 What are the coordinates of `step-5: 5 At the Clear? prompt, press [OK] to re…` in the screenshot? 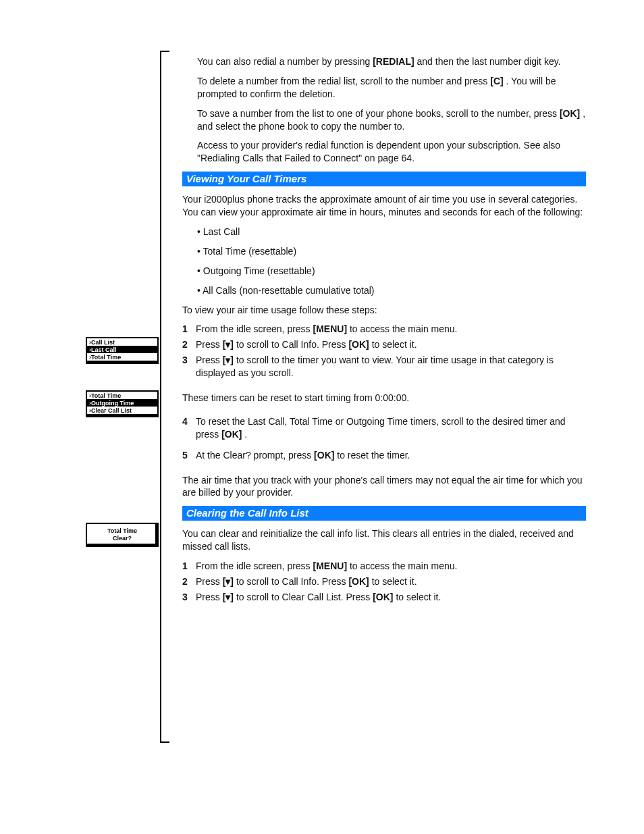 It's located at (386, 455).